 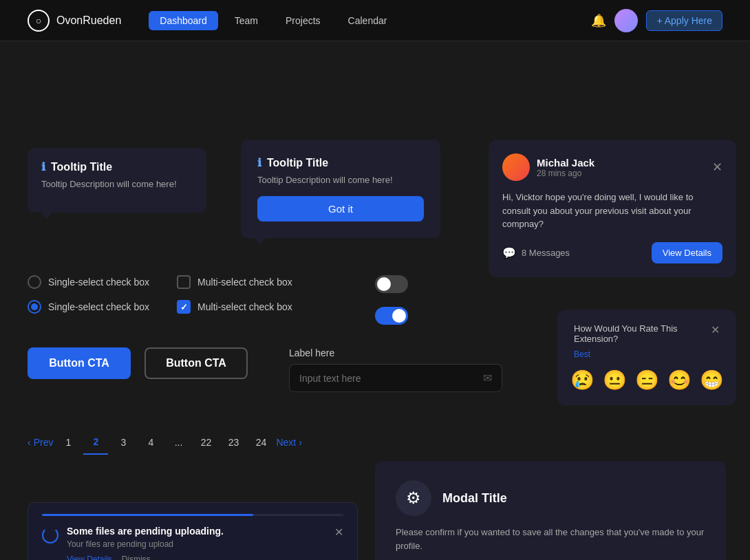 I want to click on avatar, so click(x=626, y=21).